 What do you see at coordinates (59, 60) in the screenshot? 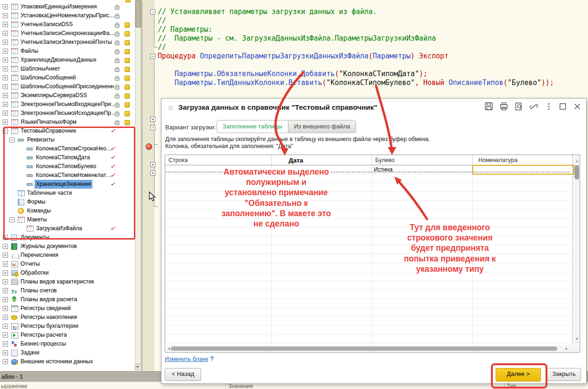
I see `tree-item-label: ХранилищеДвоичныхДанных` at bounding box center [59, 60].